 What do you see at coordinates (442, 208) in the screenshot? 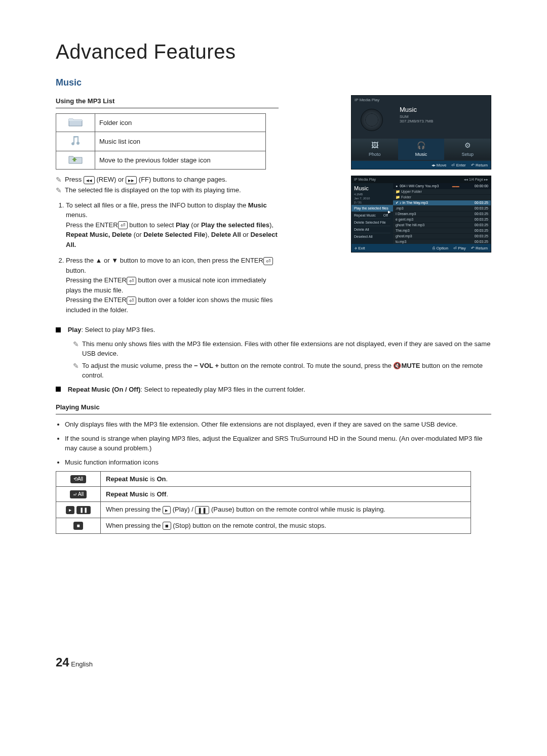
I see `list-item: .mp300:03:25` at bounding box center [442, 208].